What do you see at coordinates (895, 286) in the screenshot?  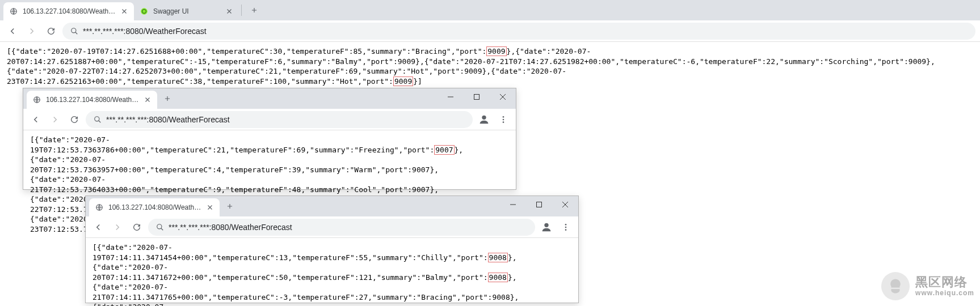 I see `watermark-icon` at bounding box center [895, 286].